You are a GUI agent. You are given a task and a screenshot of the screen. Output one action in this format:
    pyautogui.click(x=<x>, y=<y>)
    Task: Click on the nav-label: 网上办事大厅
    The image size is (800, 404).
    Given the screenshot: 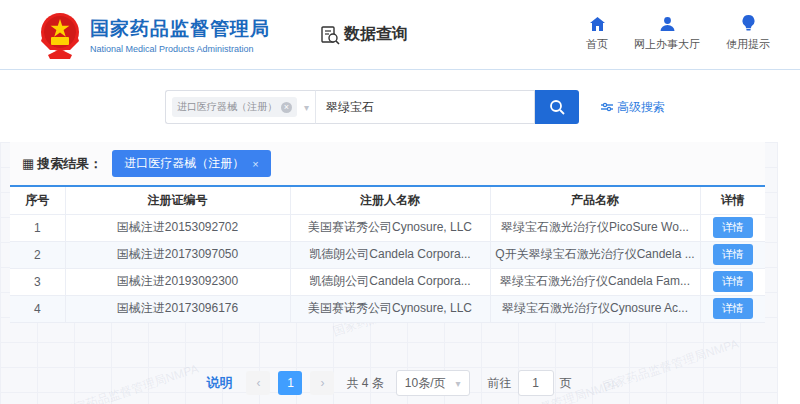 What is the action you would take?
    pyautogui.click(x=667, y=44)
    